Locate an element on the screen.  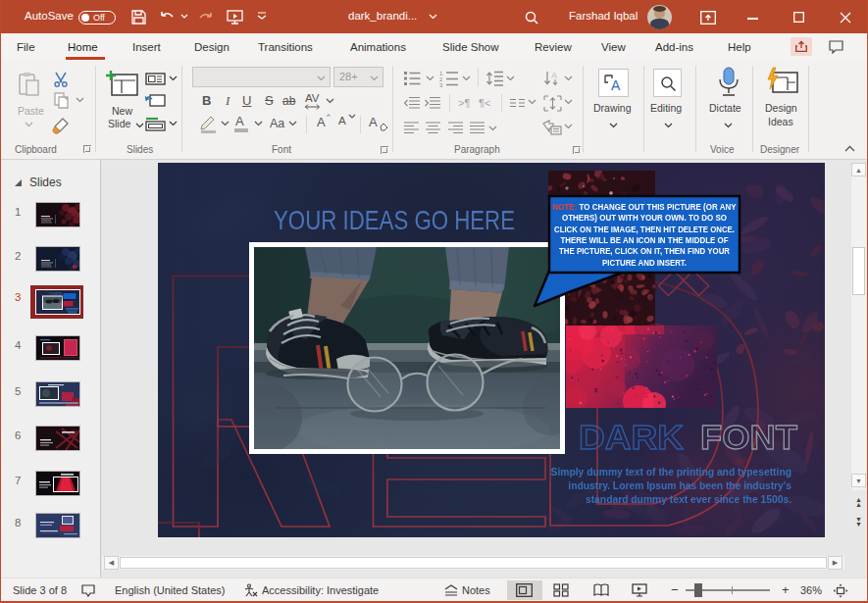
svg-text:industry. Lorem Ipsum has been: industry. Lorem Ipsum has been the indus… is located at coordinates (680, 486).